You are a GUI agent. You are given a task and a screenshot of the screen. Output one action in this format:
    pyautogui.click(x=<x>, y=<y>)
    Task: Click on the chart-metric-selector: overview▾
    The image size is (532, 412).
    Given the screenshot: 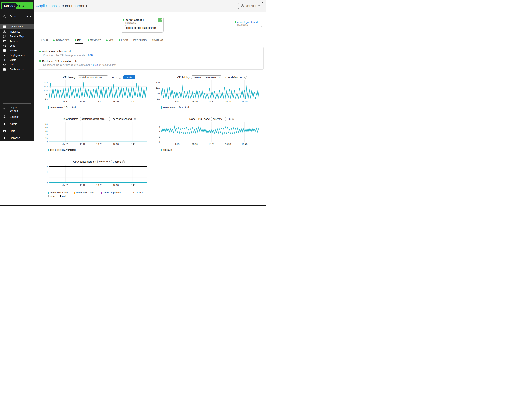 What is the action you would take?
    pyautogui.click(x=218, y=119)
    